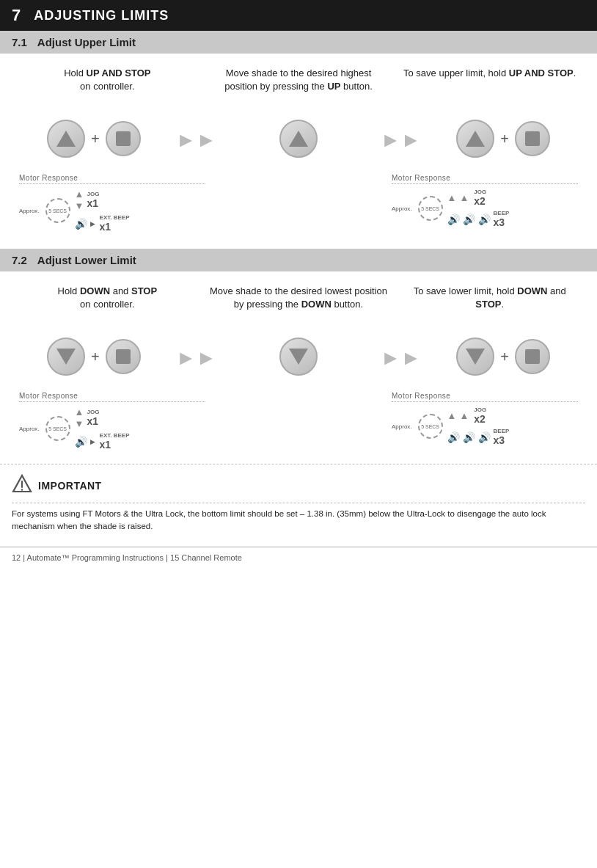 The image size is (597, 868). I want to click on subsection-number-72: 7.2, so click(19, 260).